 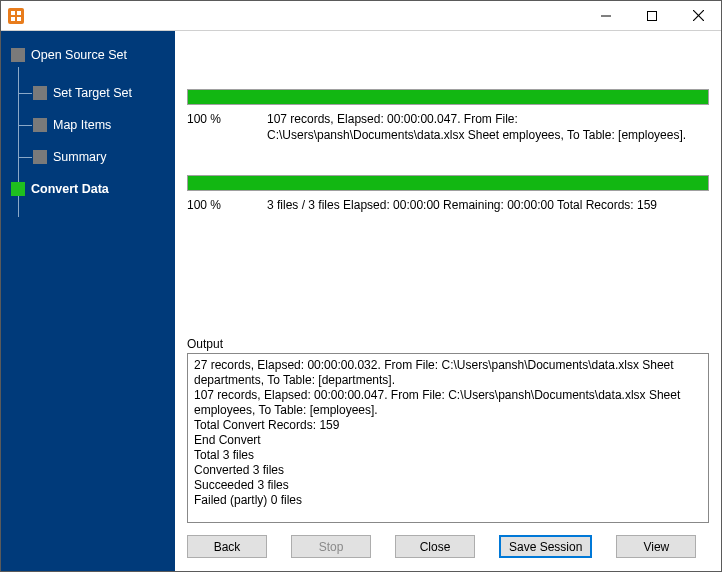 What do you see at coordinates (448, 97) in the screenshot?
I see `file-progress-bar` at bounding box center [448, 97].